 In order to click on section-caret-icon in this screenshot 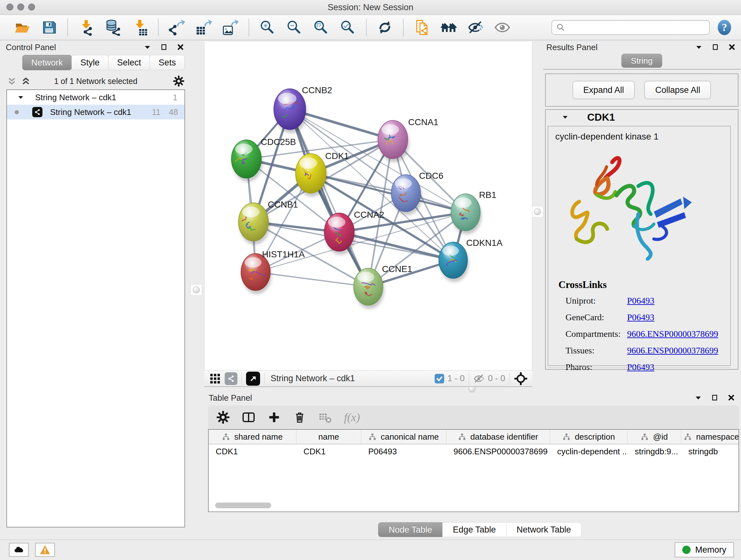, I will do `click(565, 117)`.